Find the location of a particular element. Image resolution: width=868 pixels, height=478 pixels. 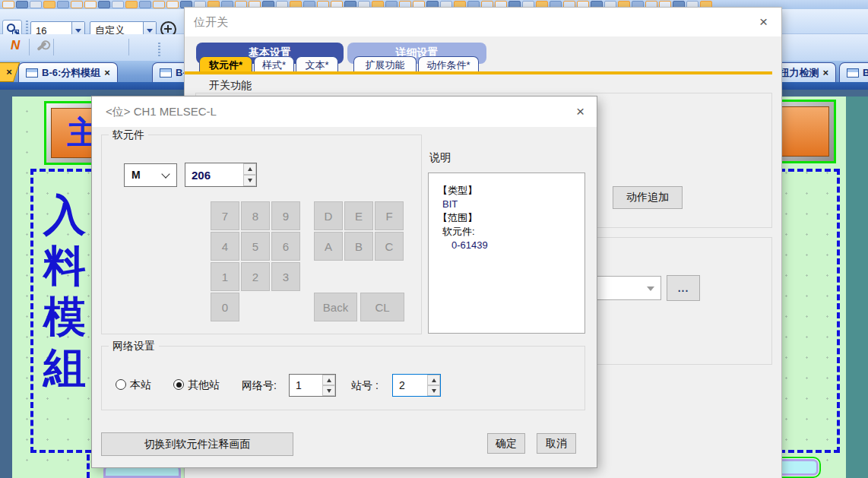

device-type-value: M is located at coordinates (136, 175).